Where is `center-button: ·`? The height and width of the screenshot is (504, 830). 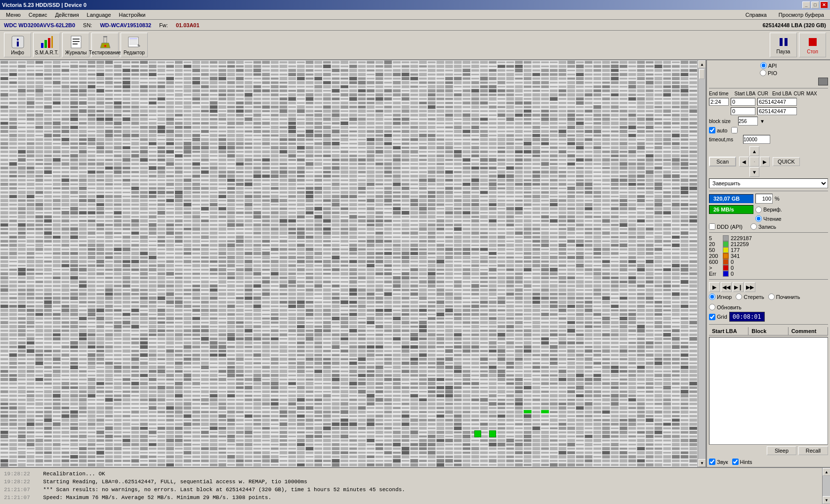
center-button: · is located at coordinates (754, 162).